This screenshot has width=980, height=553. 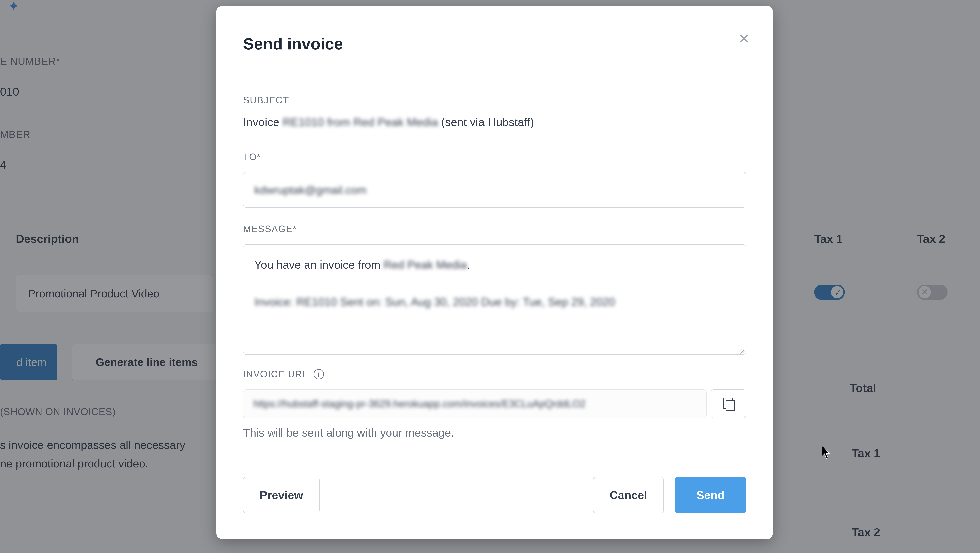 I want to click on close-icon: ×, so click(x=744, y=38).